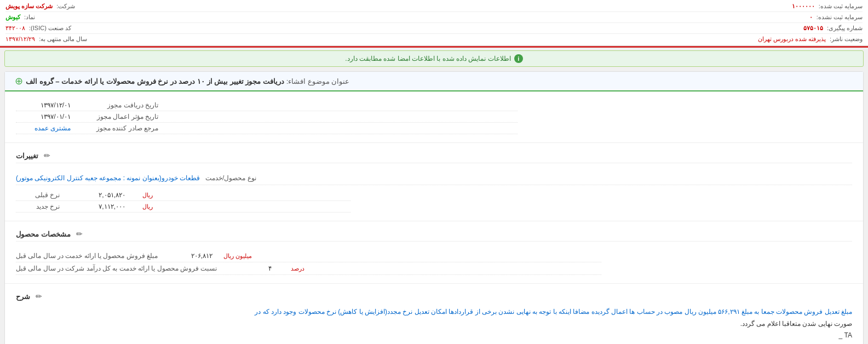  I want to click on symbol-item: نماد: کیوش, so click(20, 18).